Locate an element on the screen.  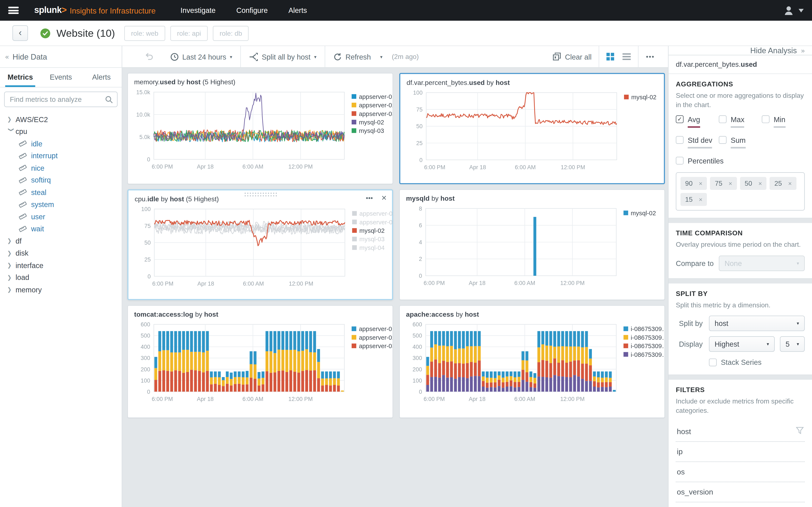
chart-title: tomcat:access:log by host is located at coordinates (260, 312).